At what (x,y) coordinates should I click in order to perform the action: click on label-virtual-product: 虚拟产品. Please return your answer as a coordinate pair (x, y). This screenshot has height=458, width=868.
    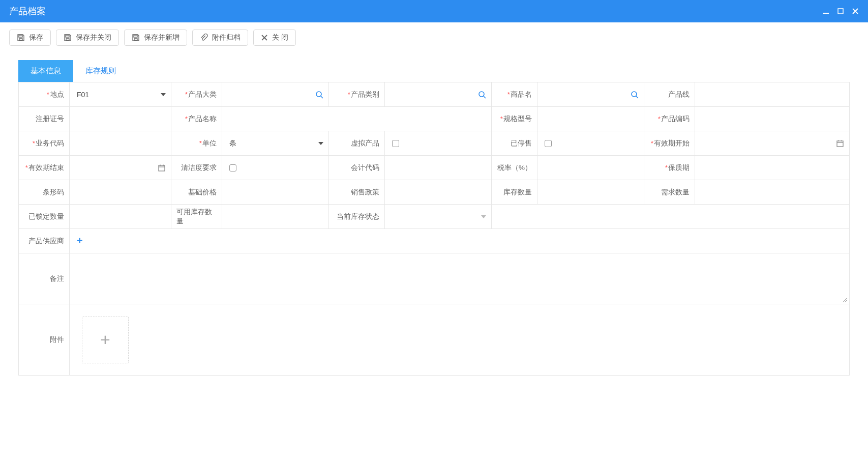
    Looking at the image, I should click on (365, 144).